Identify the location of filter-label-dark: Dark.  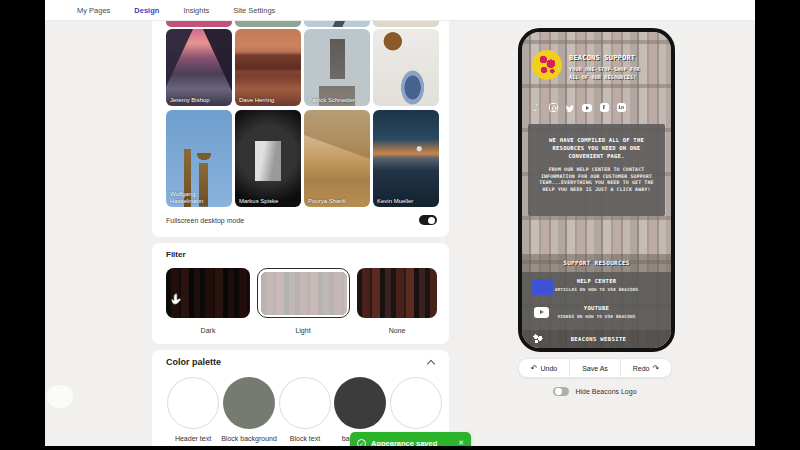
(208, 330).